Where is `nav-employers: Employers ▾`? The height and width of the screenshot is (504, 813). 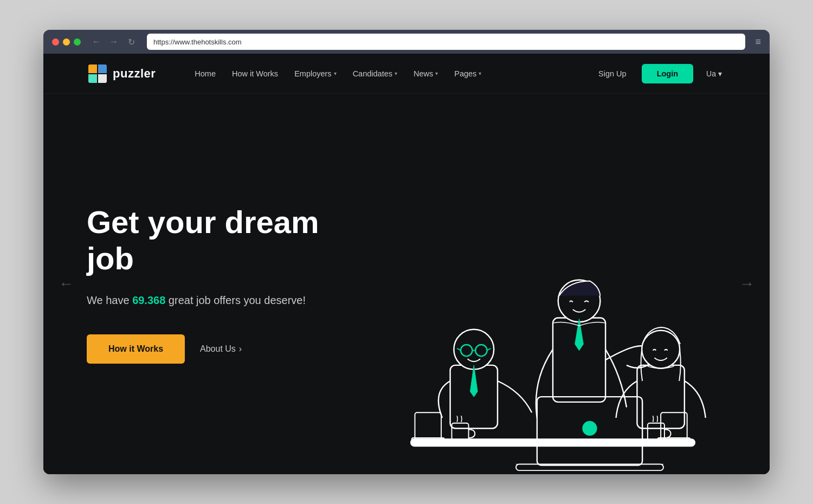 nav-employers: Employers ▾ is located at coordinates (315, 74).